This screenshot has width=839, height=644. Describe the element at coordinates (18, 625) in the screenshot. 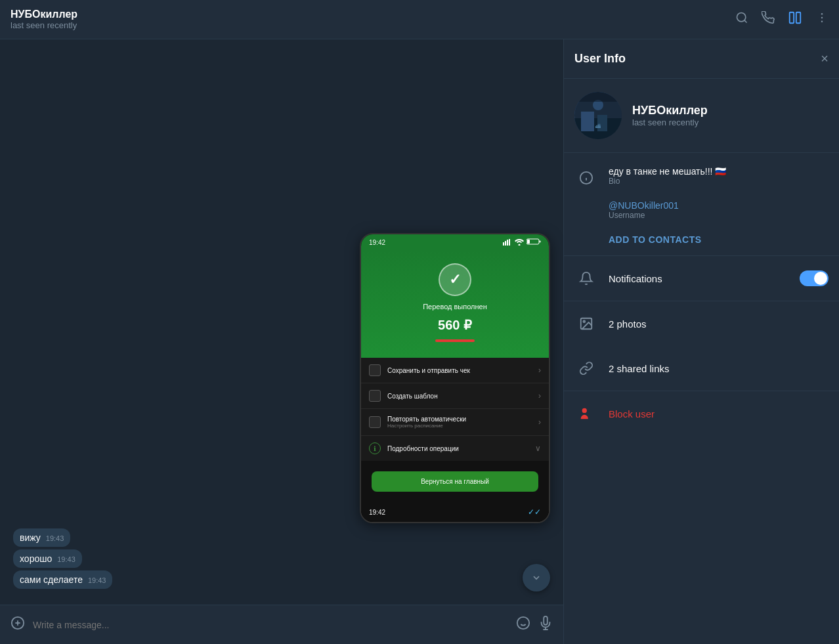

I see `attach-icon` at that location.